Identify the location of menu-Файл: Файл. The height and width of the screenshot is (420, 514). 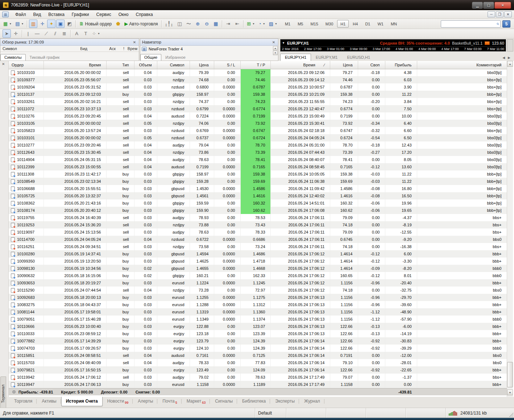
(21, 15).